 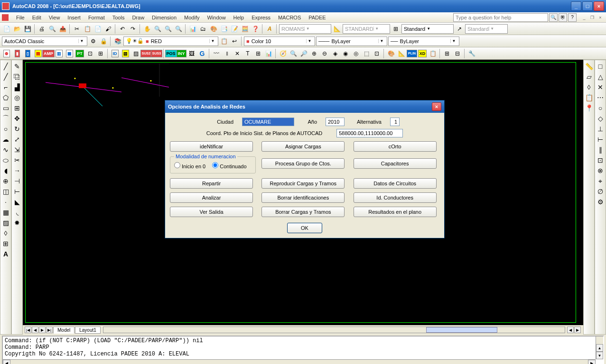 What do you see at coordinates (472, 54) in the screenshot?
I see `misc-icon-8: 🔧` at bounding box center [472, 54].